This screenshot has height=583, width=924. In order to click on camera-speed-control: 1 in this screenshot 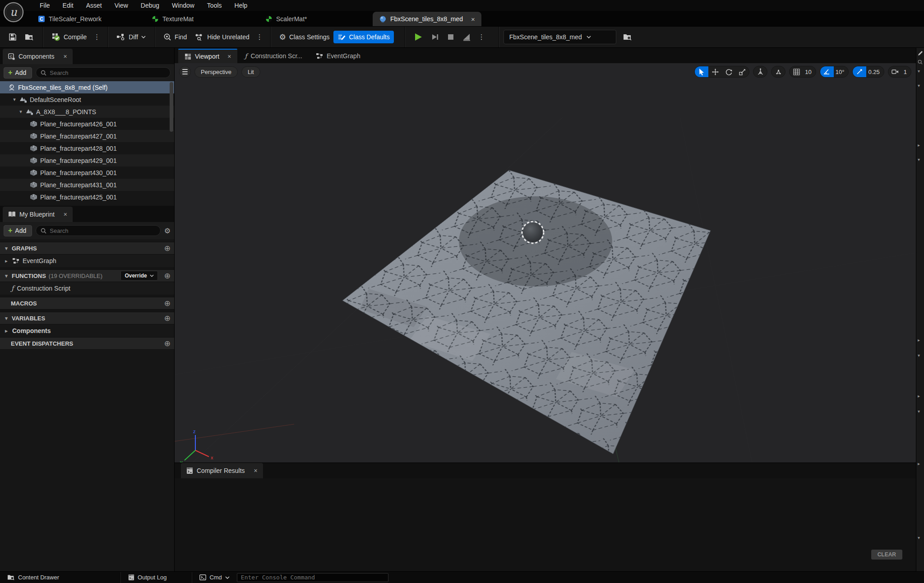, I will do `click(900, 72)`.